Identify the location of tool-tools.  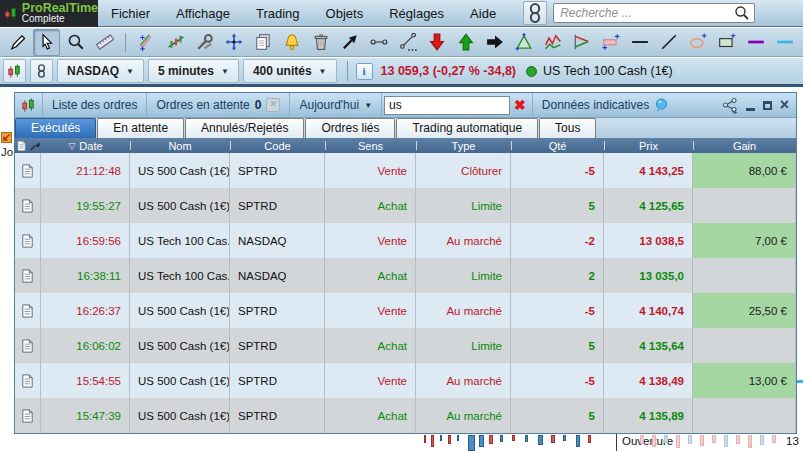
(204, 42).